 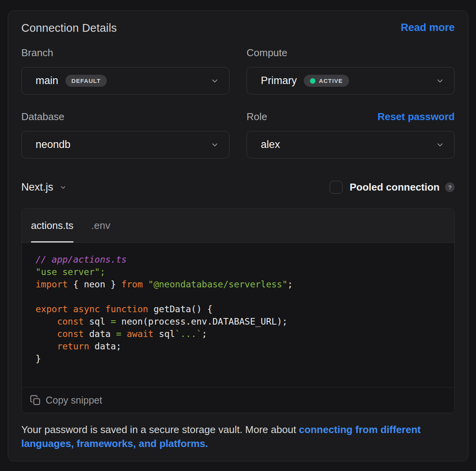 I want to click on compute-select: Primary ACTIVE, so click(x=351, y=81).